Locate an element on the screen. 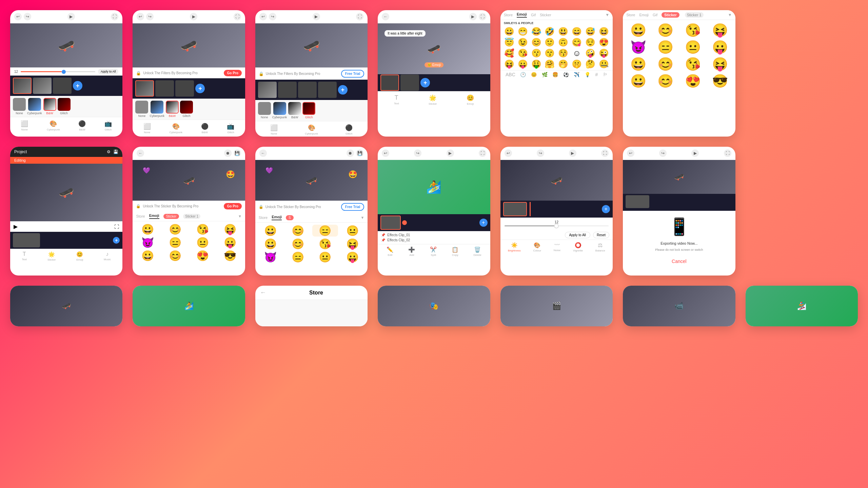 This screenshot has height=488, width=868. tab-store-sg: Store is located at coordinates (140, 216).